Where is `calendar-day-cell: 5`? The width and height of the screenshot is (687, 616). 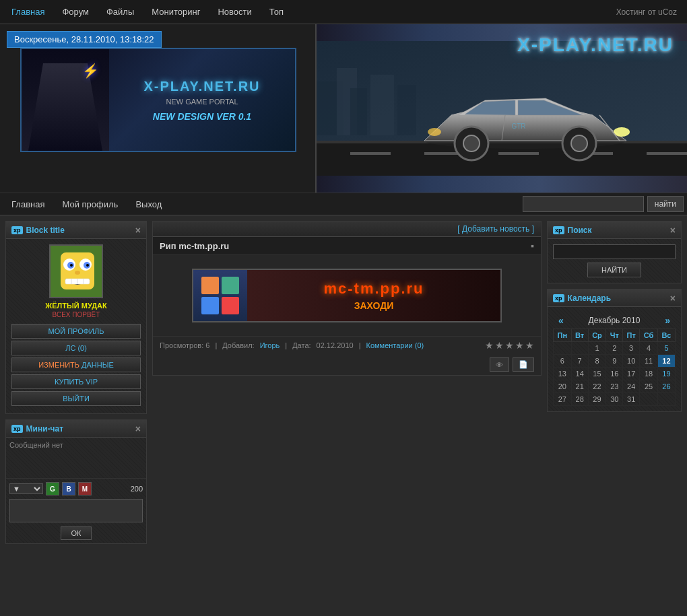
calendar-day-cell: 5 is located at coordinates (666, 349).